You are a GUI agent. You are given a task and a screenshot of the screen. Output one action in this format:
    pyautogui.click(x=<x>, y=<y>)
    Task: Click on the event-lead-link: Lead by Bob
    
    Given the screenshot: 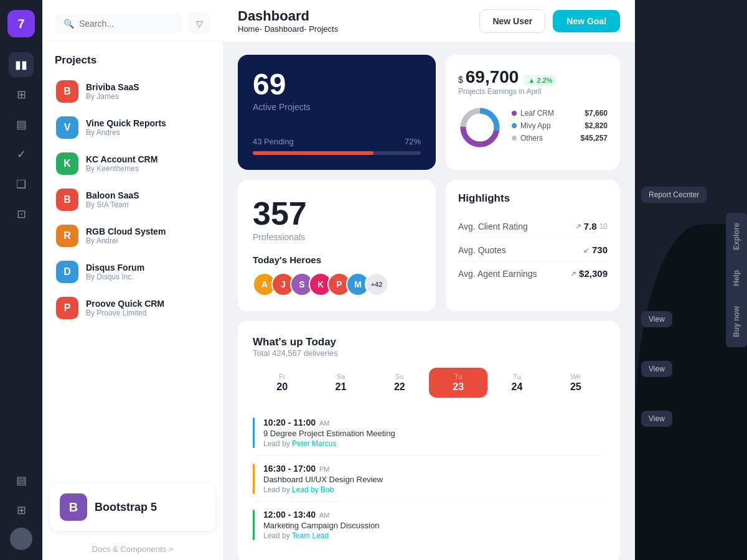 What is the action you would take?
    pyautogui.click(x=312, y=490)
    